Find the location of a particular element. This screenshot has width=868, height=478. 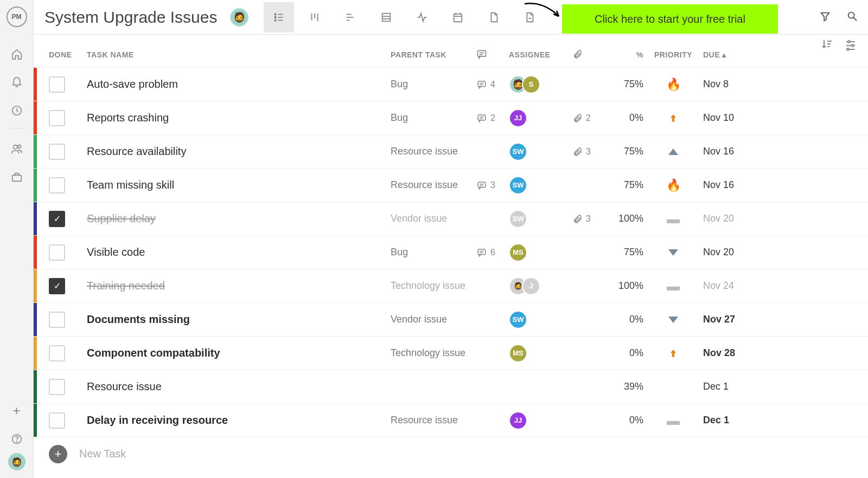

task-row: Documents missing Vendor issue SW 0% Nov… is located at coordinates (451, 319).